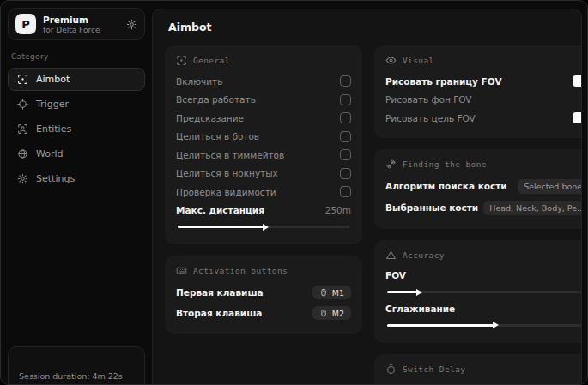  Describe the element at coordinates (484, 276) in the screenshot. I see `fov-row: FOV 50°` at that location.